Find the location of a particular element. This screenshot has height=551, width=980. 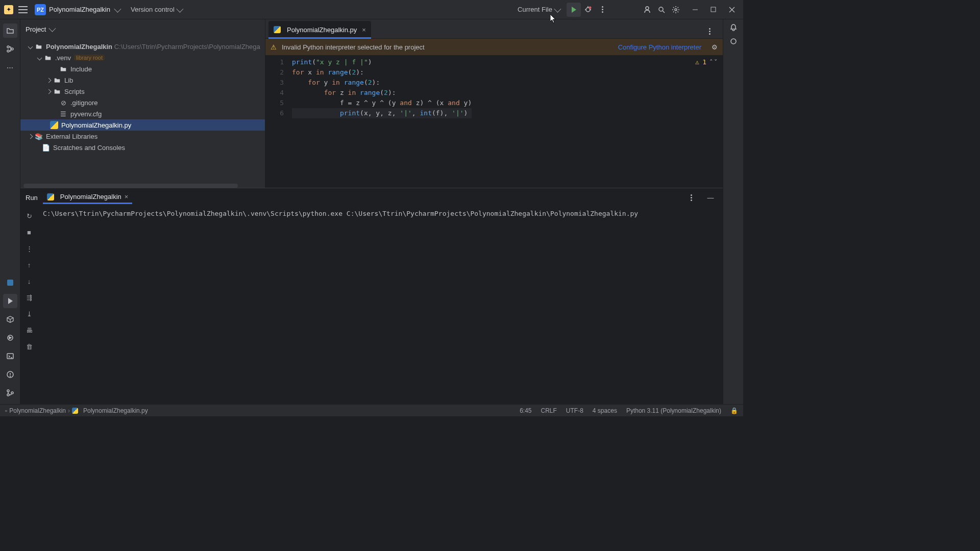

debug-button is located at coordinates (588, 10).